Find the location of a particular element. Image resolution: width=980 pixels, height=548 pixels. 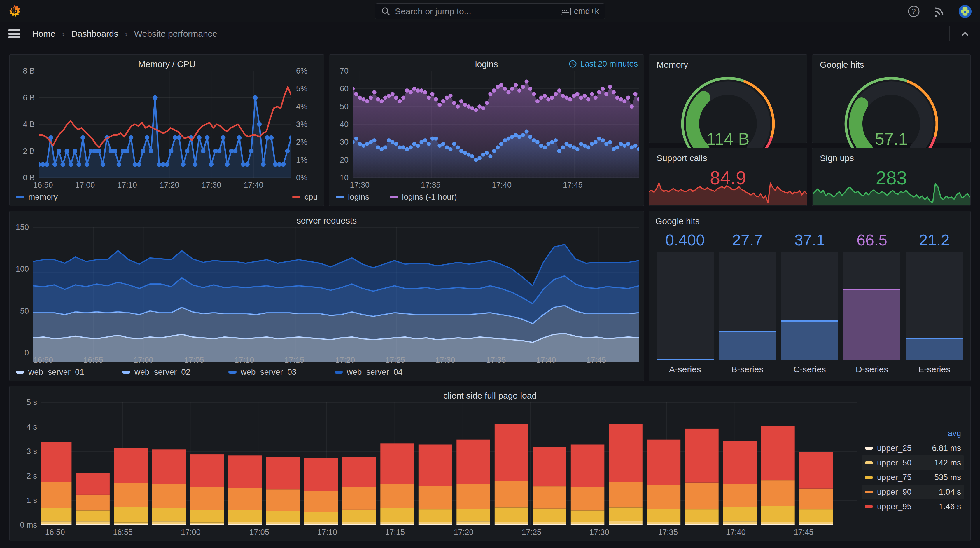

legend-item-cpu: cpu is located at coordinates (305, 197).